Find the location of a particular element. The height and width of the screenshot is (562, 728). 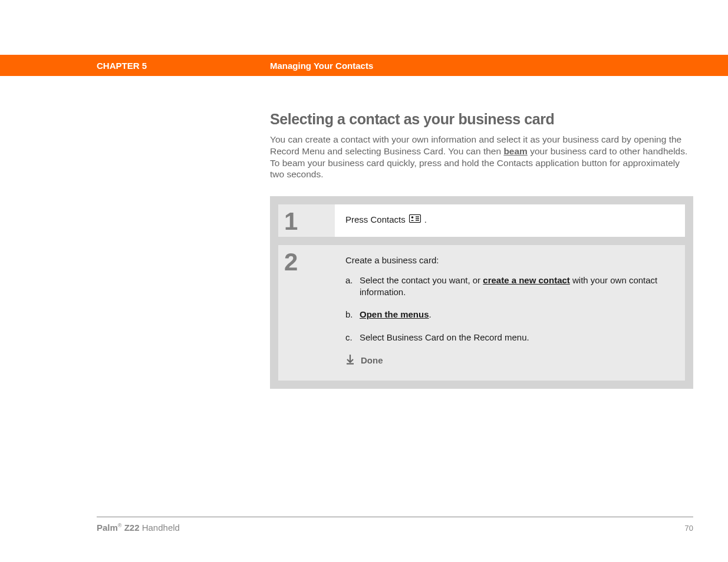

contacts-icon is located at coordinates (415, 220).